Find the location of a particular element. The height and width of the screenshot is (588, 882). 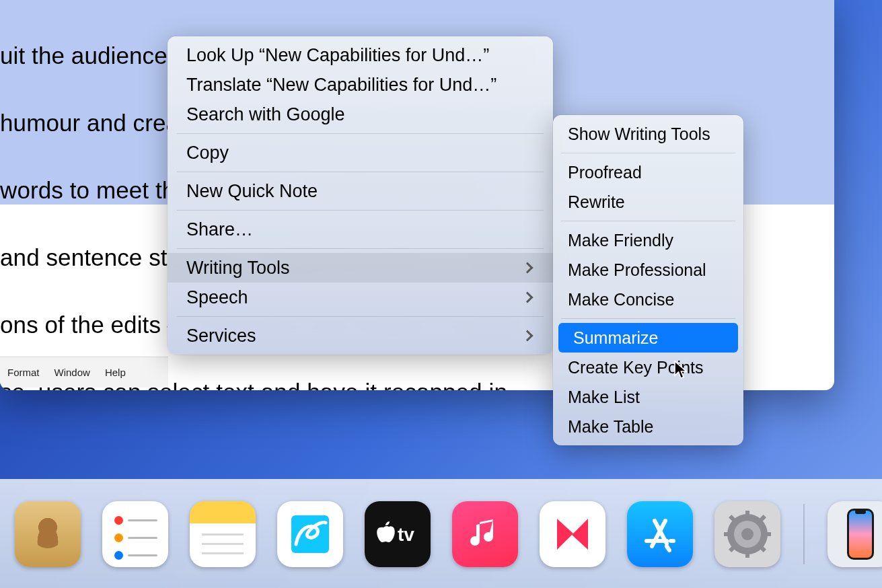

menu-item-speech: Speech is located at coordinates (361, 297).